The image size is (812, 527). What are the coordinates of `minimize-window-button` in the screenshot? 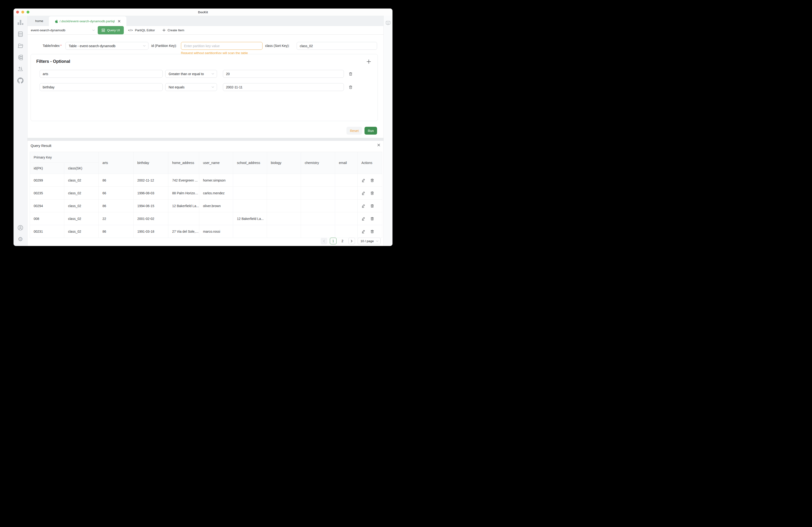 It's located at (23, 12).